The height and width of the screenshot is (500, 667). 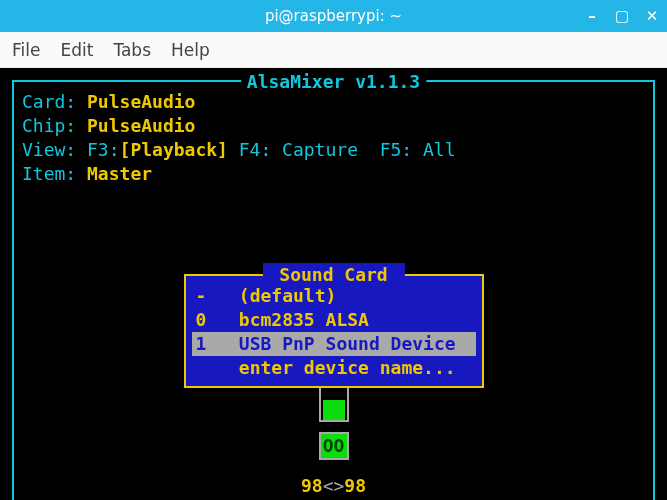 I want to click on dialog-option: 1 USB PnP Sound Device, so click(x=334, y=344).